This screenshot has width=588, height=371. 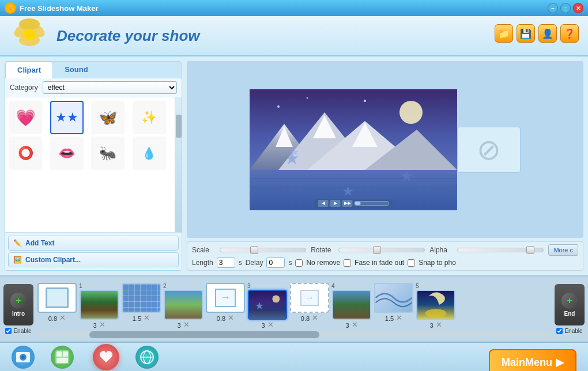 What do you see at coordinates (294, 356) in the screenshot?
I see `bottom-nav: Photo Template Decorate` at bounding box center [294, 356].